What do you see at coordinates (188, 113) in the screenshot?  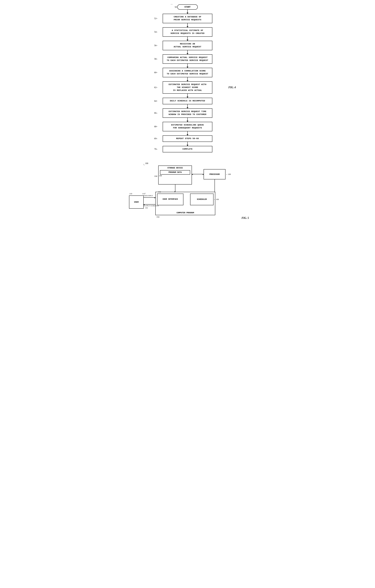 I see `step-66-box: ESTIMATED SERVICE REQUEST TIMEWINDOW IS …` at bounding box center [188, 113].